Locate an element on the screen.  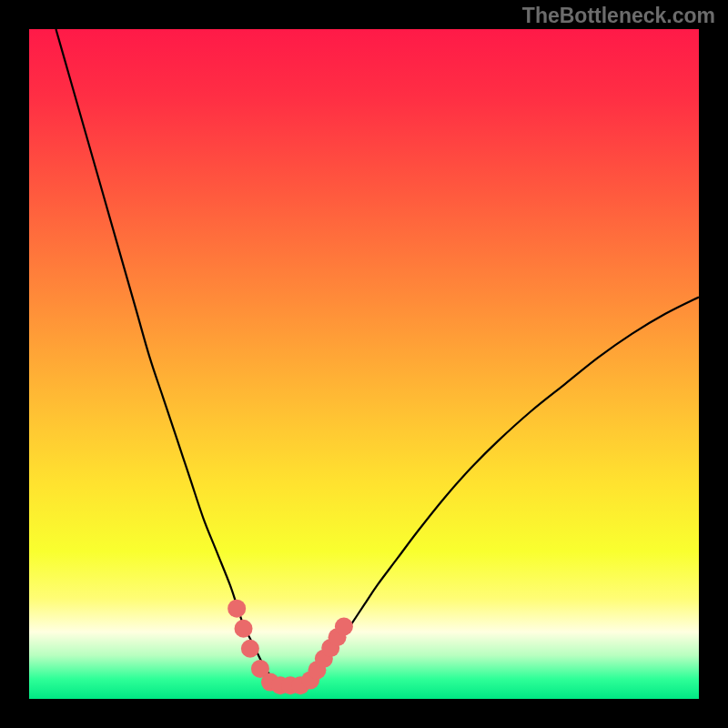
watermark-text: TheBottleneck.com is located at coordinates (619, 16).